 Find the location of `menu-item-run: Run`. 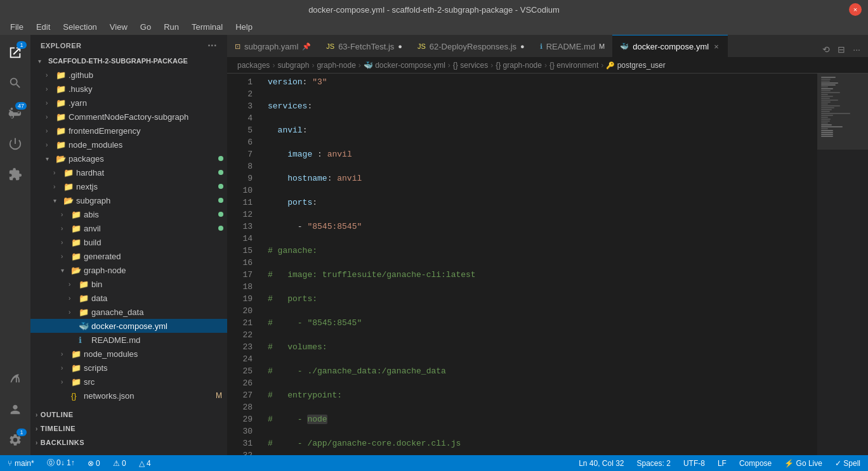

menu-item-run: Run is located at coordinates (171, 27).